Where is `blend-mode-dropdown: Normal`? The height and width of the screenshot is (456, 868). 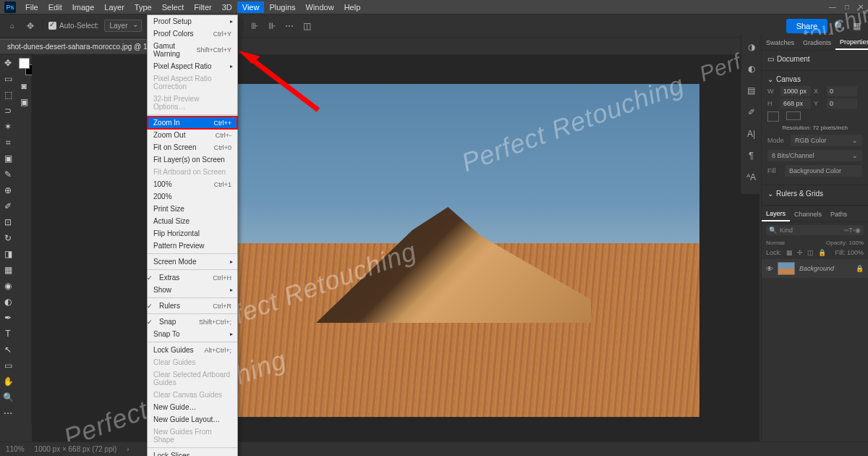 blend-mode-dropdown: Normal is located at coordinates (775, 243).